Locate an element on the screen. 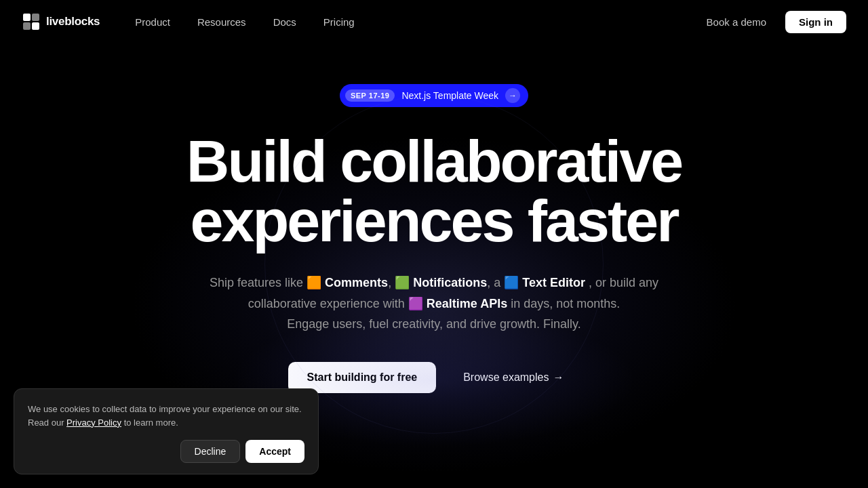  hero-title: Build collaborative experiences faster is located at coordinates (434, 191).